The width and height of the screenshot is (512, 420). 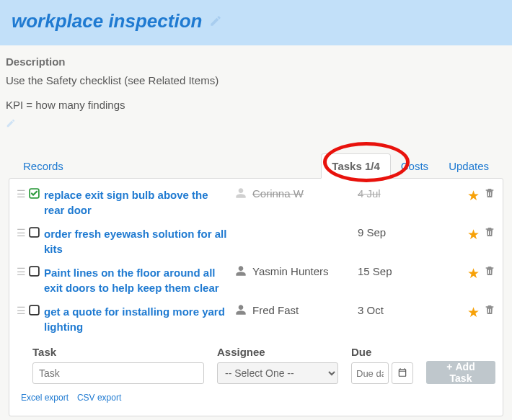 I want to click on due-date: 9 Sep, so click(x=397, y=232).